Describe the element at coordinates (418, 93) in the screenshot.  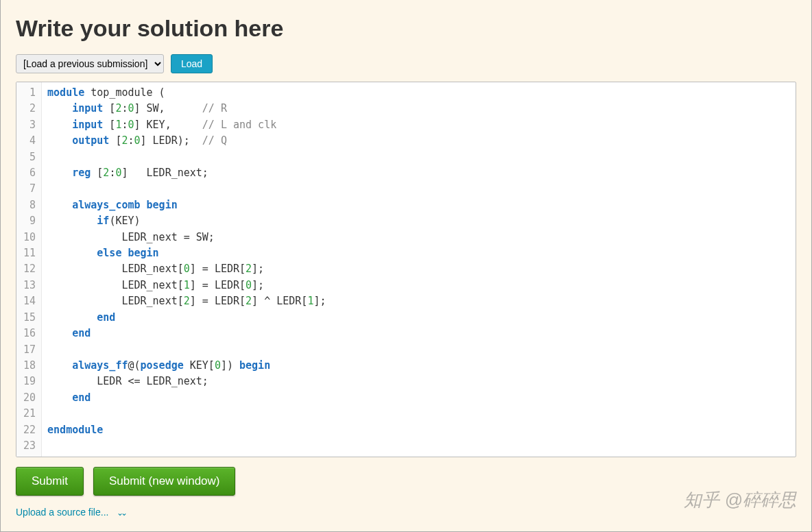
I see `code-line: module top_module (` at that location.